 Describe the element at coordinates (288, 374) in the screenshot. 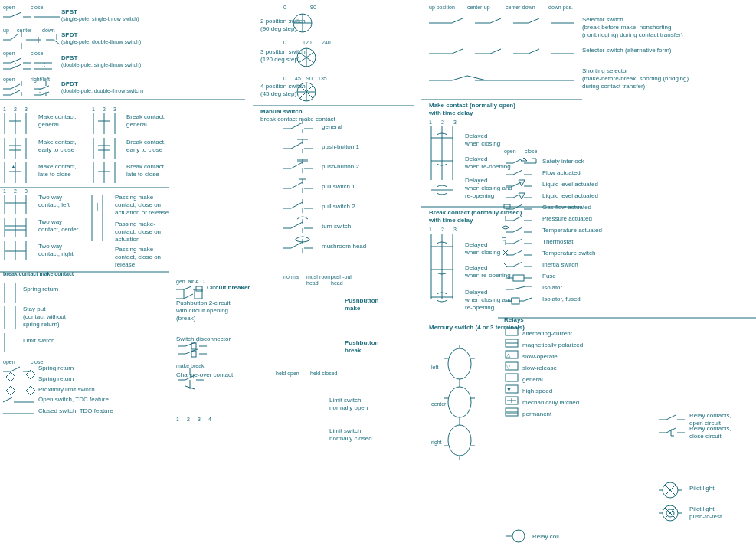

I see `svg-text: held open` at that location.